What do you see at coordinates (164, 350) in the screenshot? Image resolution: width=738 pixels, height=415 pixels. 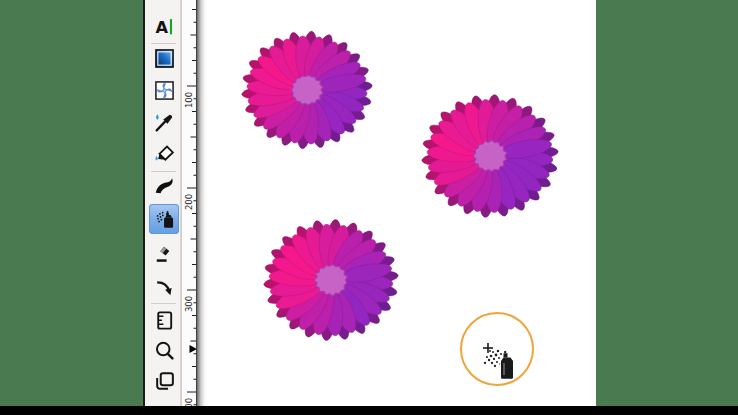 I see `zoom-tool-icon` at bounding box center [164, 350].